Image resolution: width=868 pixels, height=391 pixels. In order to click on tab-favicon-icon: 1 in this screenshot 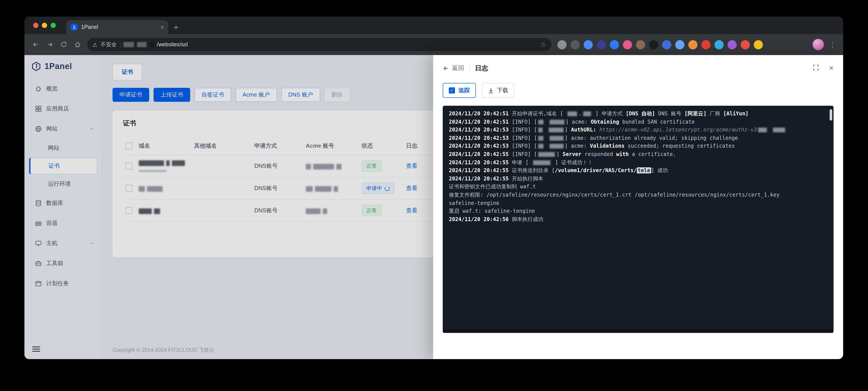, I will do `click(74, 27)`.